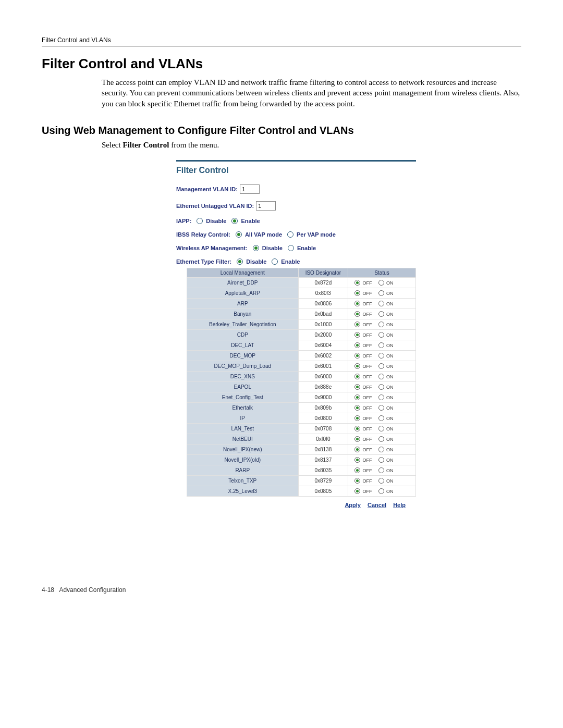 The height and width of the screenshot is (728, 563). Describe the element at coordinates (240, 262) in the screenshot. I see `etf-disable-radio` at that location.